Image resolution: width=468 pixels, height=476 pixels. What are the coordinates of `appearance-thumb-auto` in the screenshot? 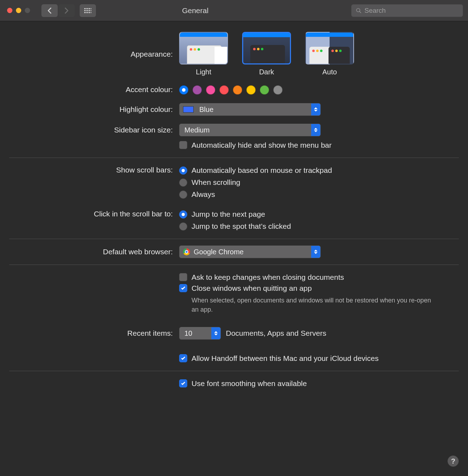 It's located at (330, 48).